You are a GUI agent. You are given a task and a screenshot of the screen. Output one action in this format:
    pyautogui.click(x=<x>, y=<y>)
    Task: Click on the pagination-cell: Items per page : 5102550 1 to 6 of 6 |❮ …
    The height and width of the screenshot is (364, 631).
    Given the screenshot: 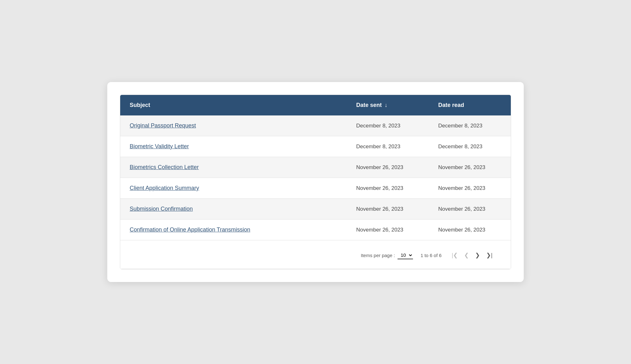 What is the action you would take?
    pyautogui.click(x=316, y=255)
    